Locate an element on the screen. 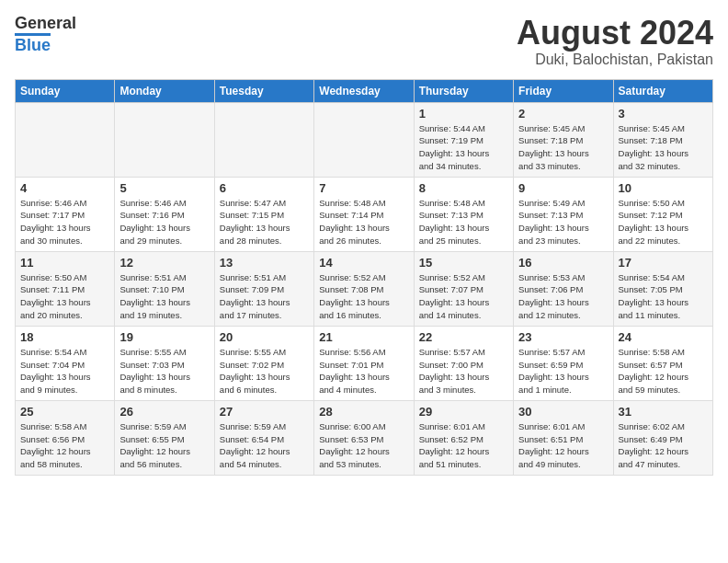 The width and height of the screenshot is (728, 563). calendar-cell: 5Sunrise: 5:46 AM Sunset: 7:16 PM Daylig… is located at coordinates (165, 213).